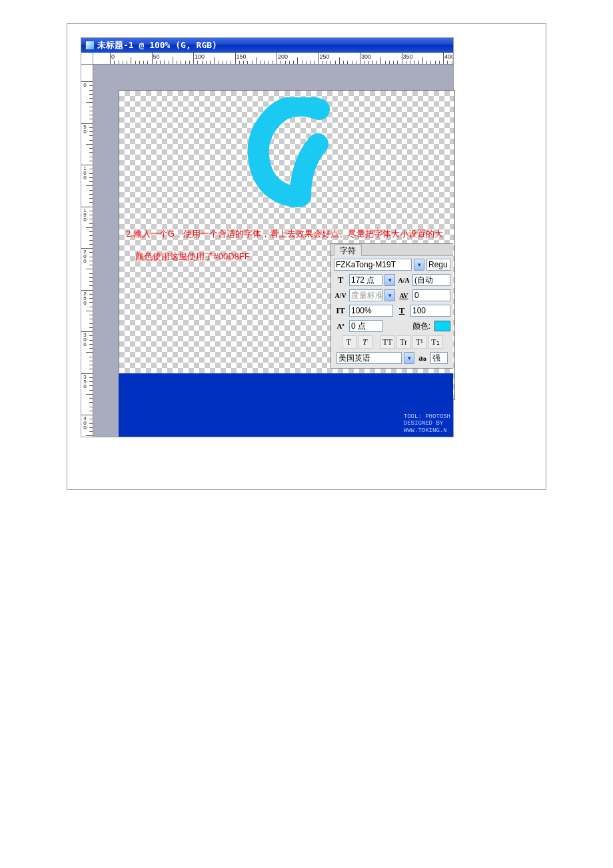 The height and width of the screenshot is (868, 613). Describe the element at coordinates (267, 45) in the screenshot. I see `title-bar: 未标题-1 @ 100% (G, RGB)` at that location.